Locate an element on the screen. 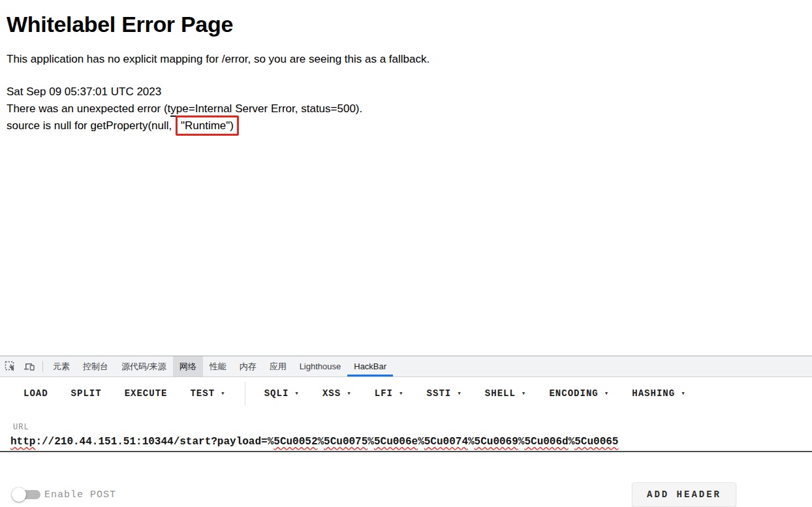 The height and width of the screenshot is (507, 812). hashing-menu-label: HASHING is located at coordinates (653, 393).